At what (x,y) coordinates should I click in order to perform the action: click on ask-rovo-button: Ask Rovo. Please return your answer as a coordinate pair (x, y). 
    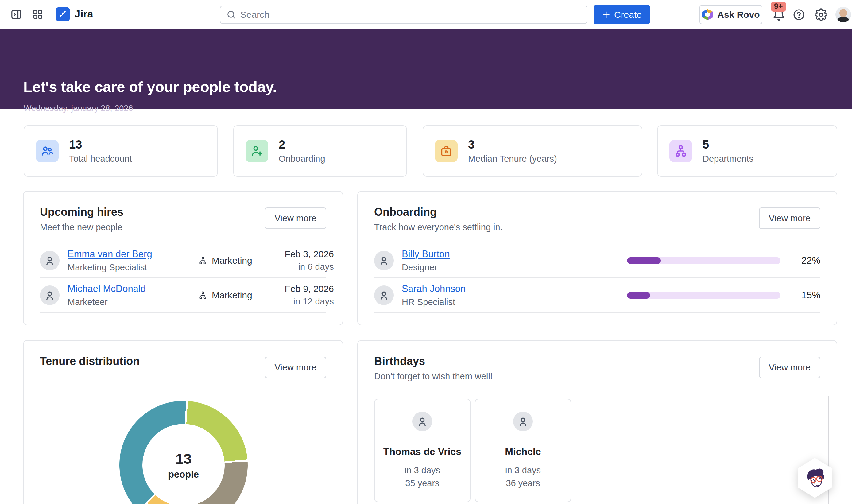
    Looking at the image, I should click on (731, 14).